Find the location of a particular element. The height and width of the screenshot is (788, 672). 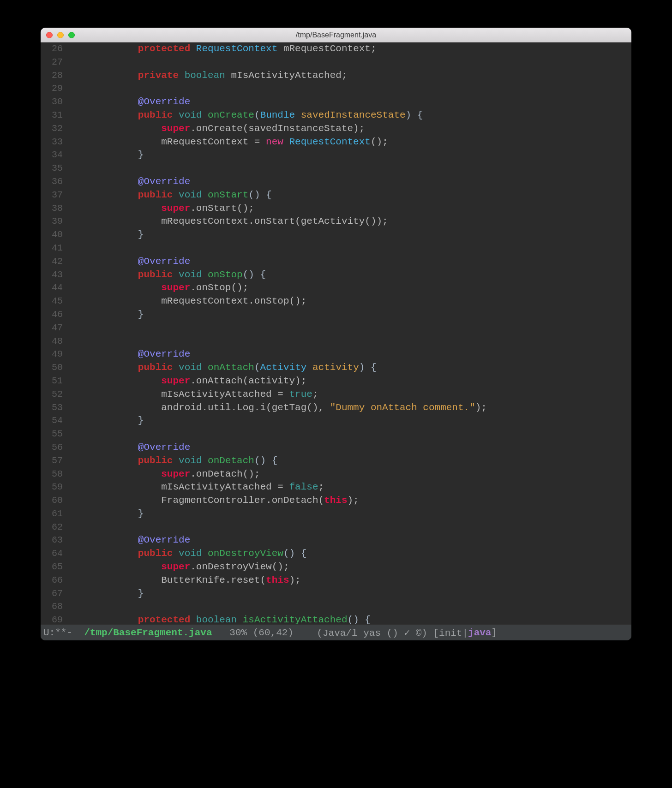

code-content: mRequestContext.onStop(); is located at coordinates (361, 302).